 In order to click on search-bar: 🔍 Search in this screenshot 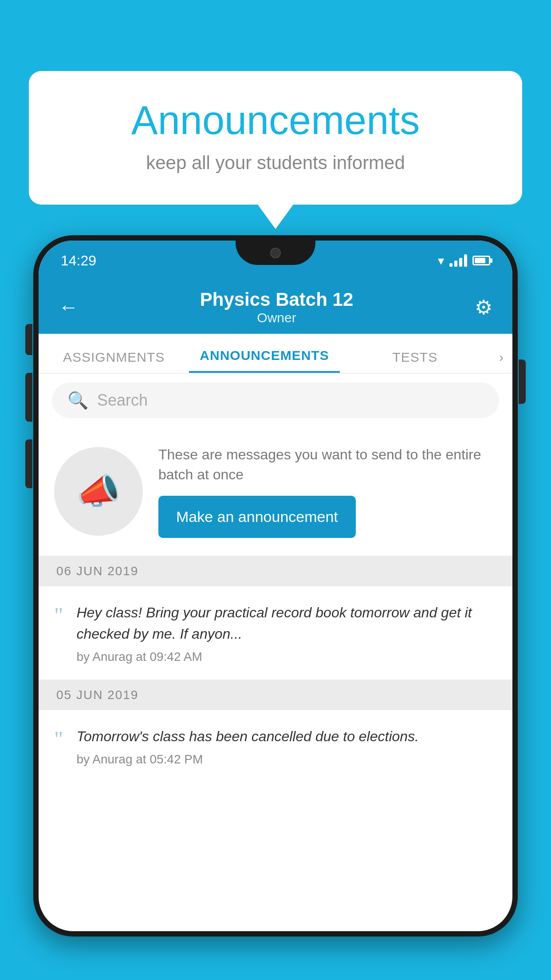, I will do `click(276, 400)`.